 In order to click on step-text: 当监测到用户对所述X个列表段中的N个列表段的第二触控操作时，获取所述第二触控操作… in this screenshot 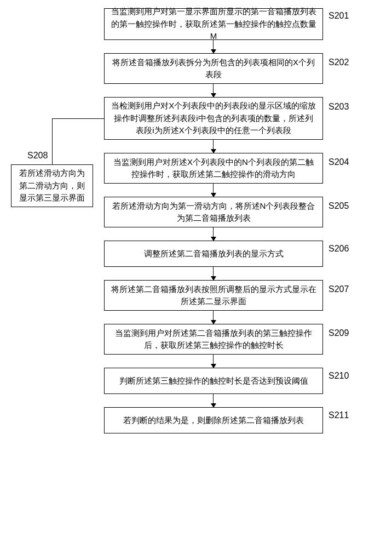, I will do `click(214, 169)`.